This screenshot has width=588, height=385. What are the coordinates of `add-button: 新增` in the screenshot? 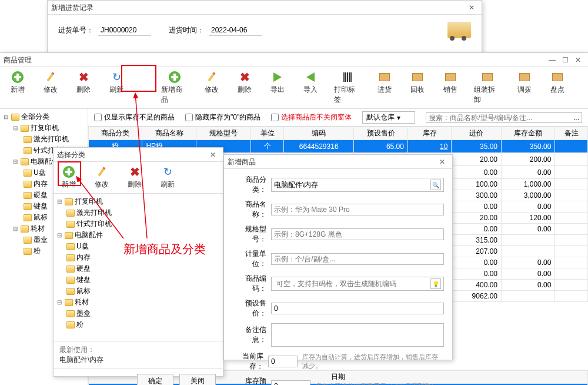 It's located at (18, 82).